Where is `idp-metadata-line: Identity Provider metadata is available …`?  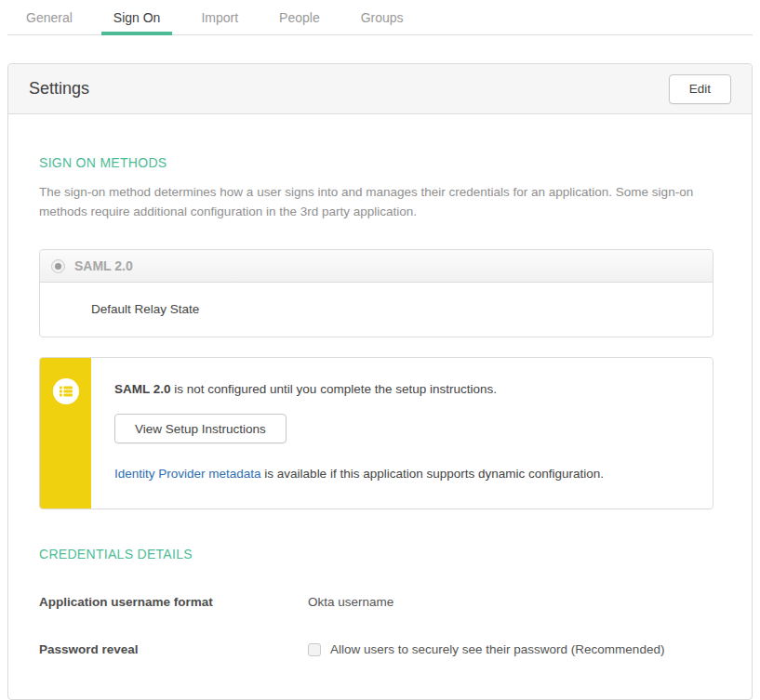 idp-metadata-line: Identity Provider metadata is available … is located at coordinates (359, 474).